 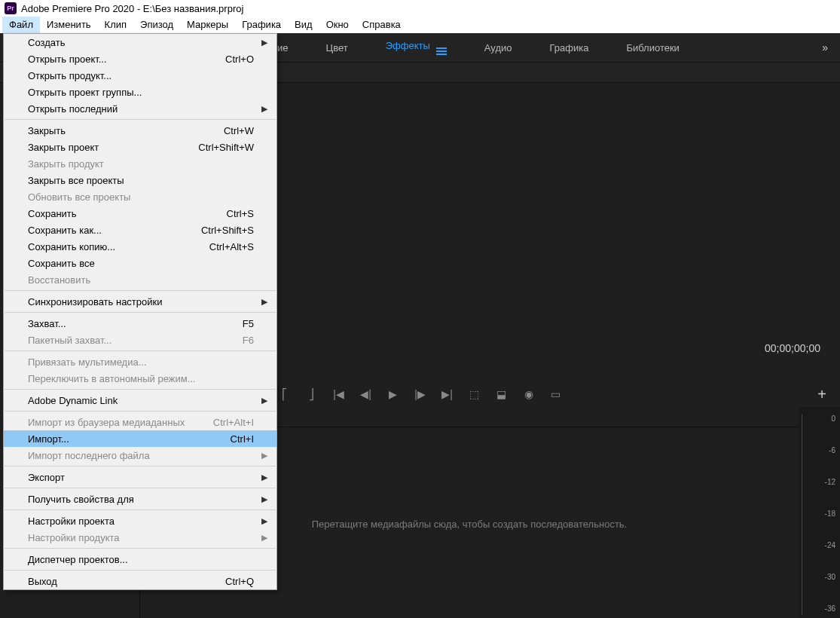 What do you see at coordinates (140, 378) in the screenshot?
I see `menu-item: Переключить в автономный режим...` at bounding box center [140, 378].